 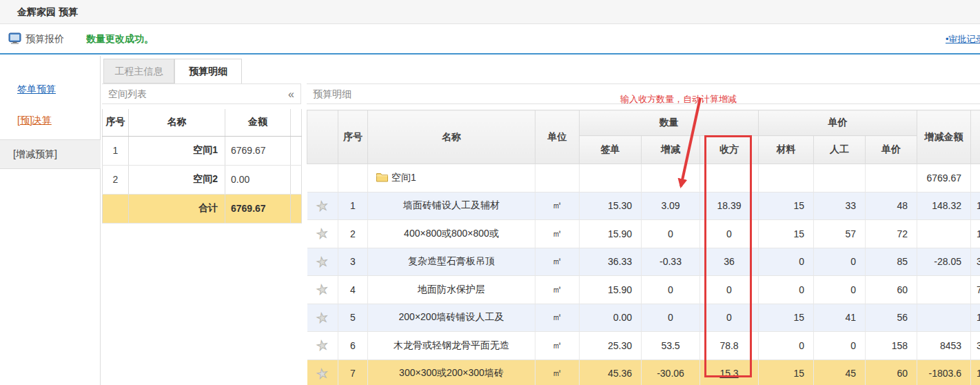 I want to click on col-header-no: 序号, so click(x=353, y=137).